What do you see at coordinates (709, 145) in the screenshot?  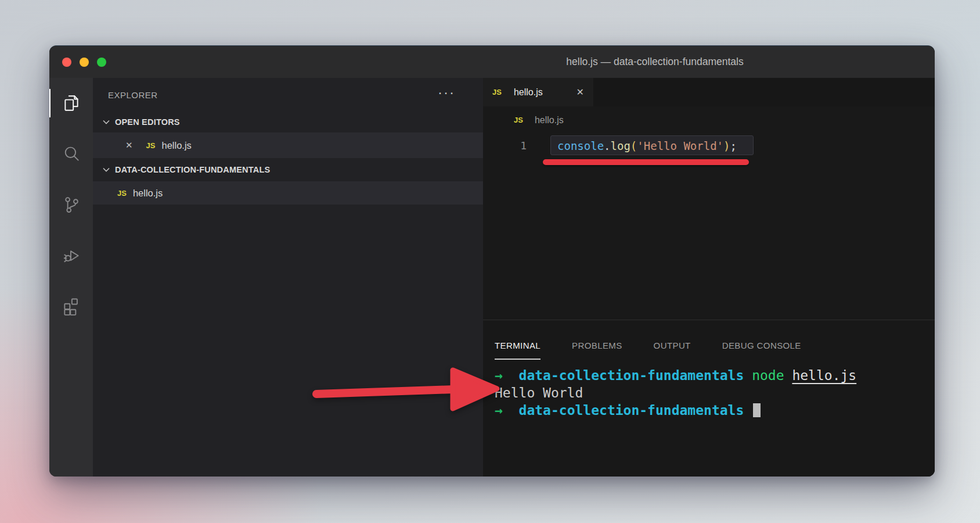 I see `code-line-1: 1 console.log('Hello World');` at bounding box center [709, 145].